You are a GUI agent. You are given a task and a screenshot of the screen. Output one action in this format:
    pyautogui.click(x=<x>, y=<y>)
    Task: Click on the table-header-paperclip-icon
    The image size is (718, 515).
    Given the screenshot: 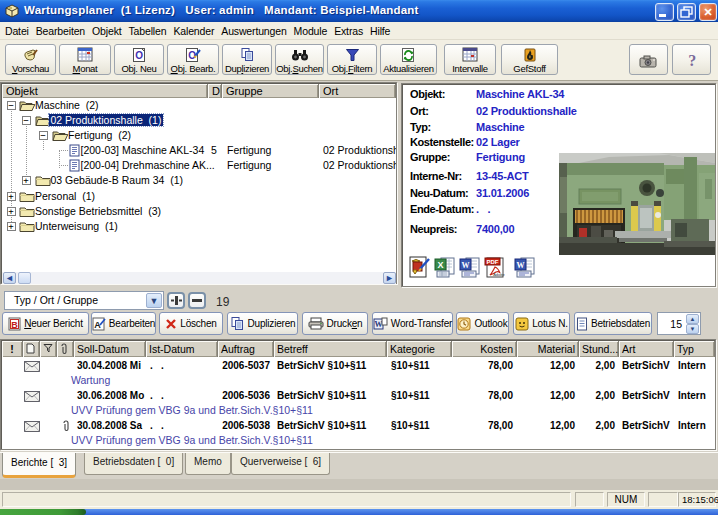 What is the action you would take?
    pyautogui.click(x=66, y=349)
    